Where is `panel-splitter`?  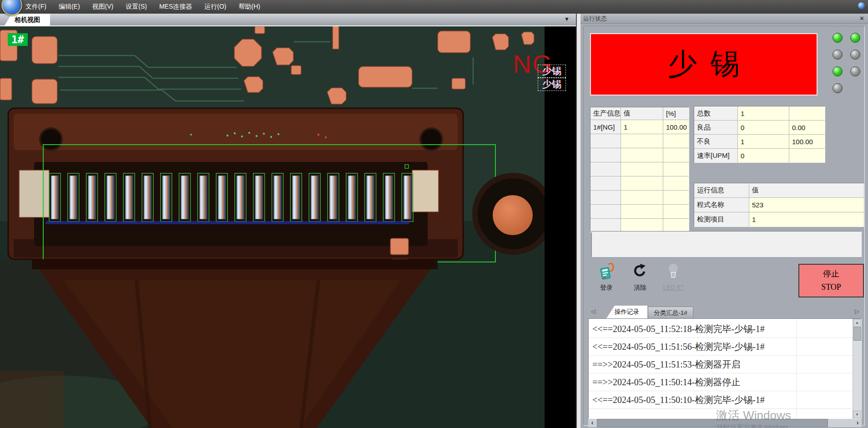 panel-splitter is located at coordinates (578, 221).